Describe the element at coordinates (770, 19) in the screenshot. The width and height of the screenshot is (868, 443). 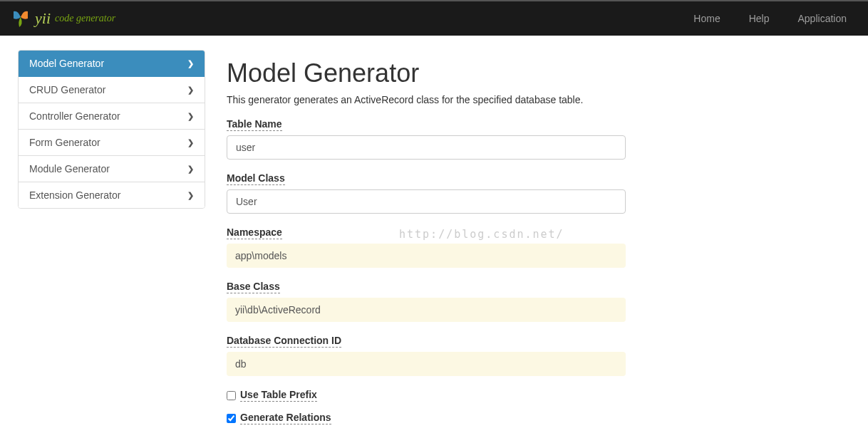
I see `nav-links: Home Help Application` at that location.